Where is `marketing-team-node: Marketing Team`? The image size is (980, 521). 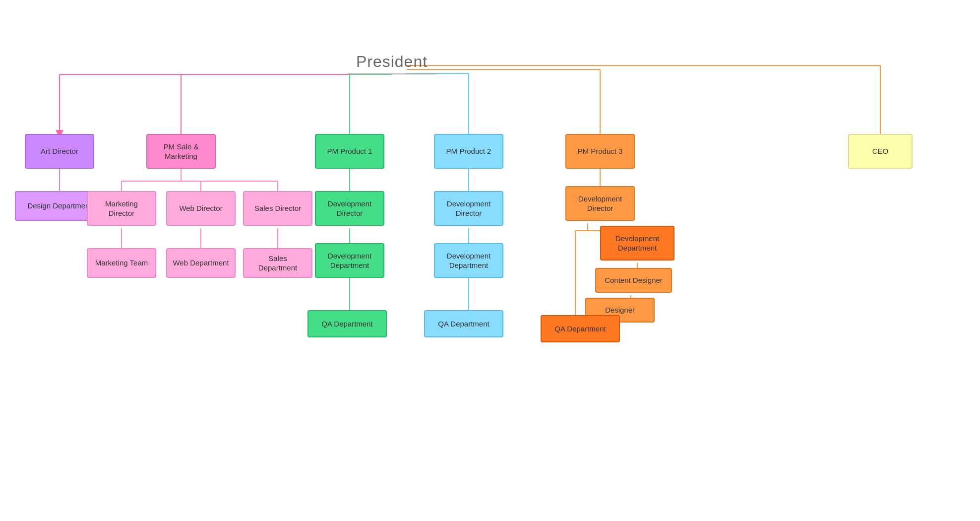 marketing-team-node: Marketing Team is located at coordinates (122, 263).